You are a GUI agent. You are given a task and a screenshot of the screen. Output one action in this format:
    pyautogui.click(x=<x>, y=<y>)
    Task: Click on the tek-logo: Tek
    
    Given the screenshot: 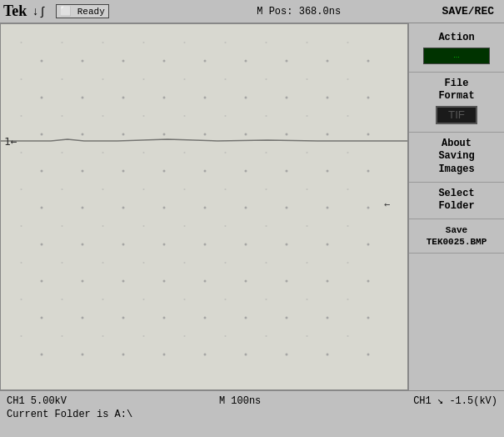 What is the action you would take?
    pyautogui.click(x=15, y=12)
    